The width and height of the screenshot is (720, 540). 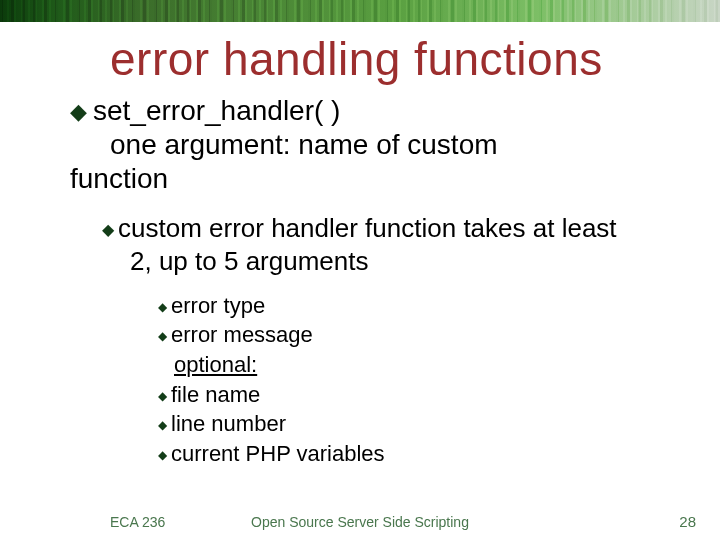 What do you see at coordinates (415, 59) in the screenshot?
I see `slide-title: error handling functions` at bounding box center [415, 59].